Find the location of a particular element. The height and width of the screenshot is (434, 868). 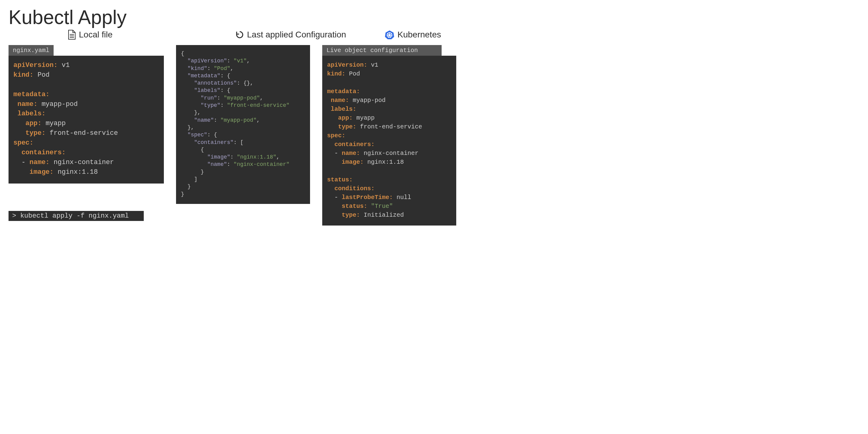

command-prompt: > is located at coordinates (14, 216).